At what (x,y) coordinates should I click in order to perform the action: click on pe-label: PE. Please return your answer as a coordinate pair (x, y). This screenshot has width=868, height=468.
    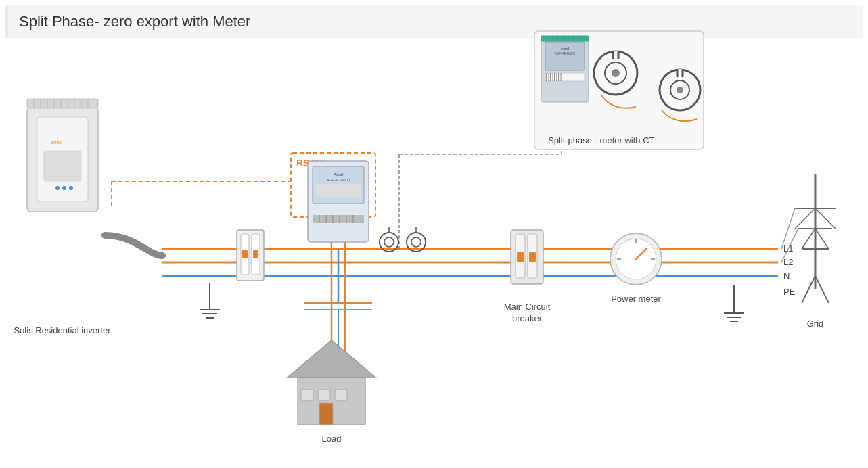
    Looking at the image, I should click on (790, 292).